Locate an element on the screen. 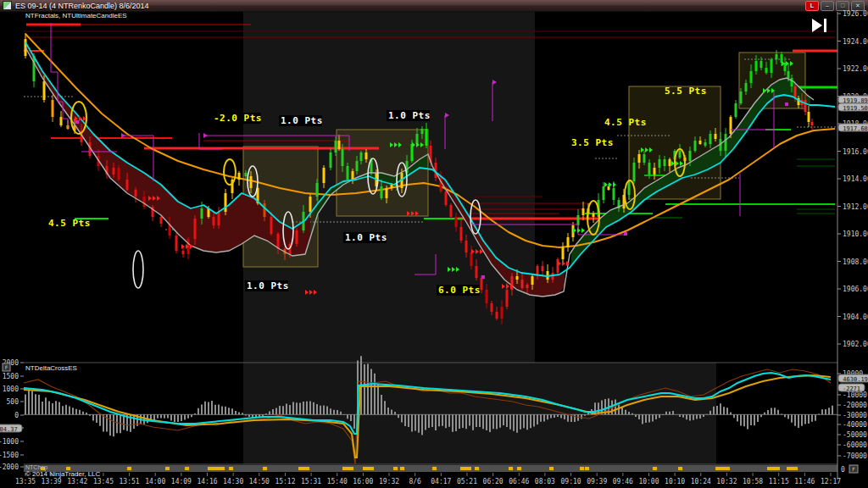  svg-text: 1912.00 is located at coordinates (855, 207).